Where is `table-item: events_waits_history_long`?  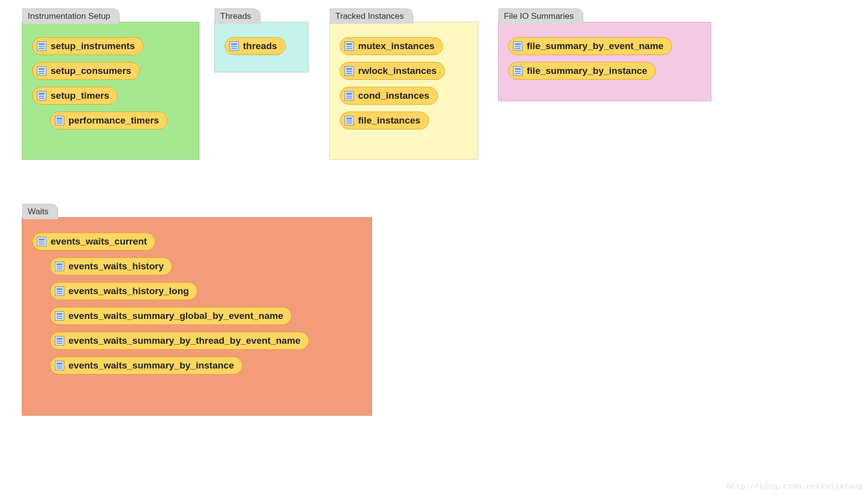
table-item: events_waits_history_long is located at coordinates (124, 291).